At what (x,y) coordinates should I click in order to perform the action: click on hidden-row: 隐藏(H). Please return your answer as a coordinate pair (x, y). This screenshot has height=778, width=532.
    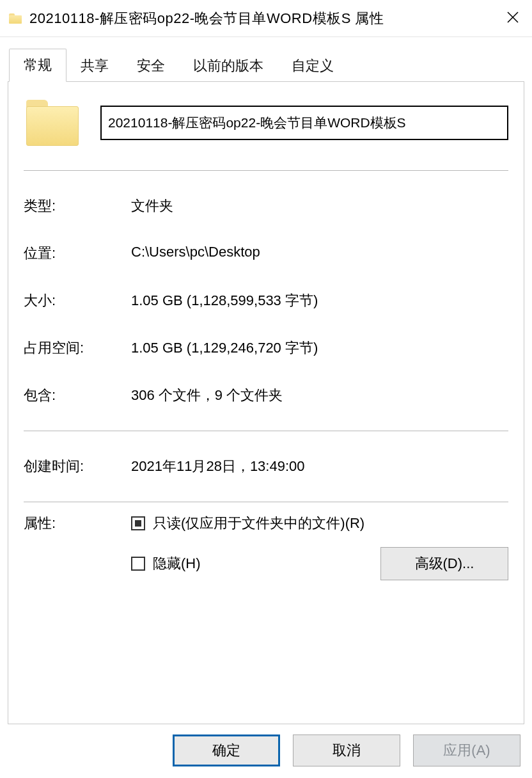
    Looking at the image, I should click on (166, 564).